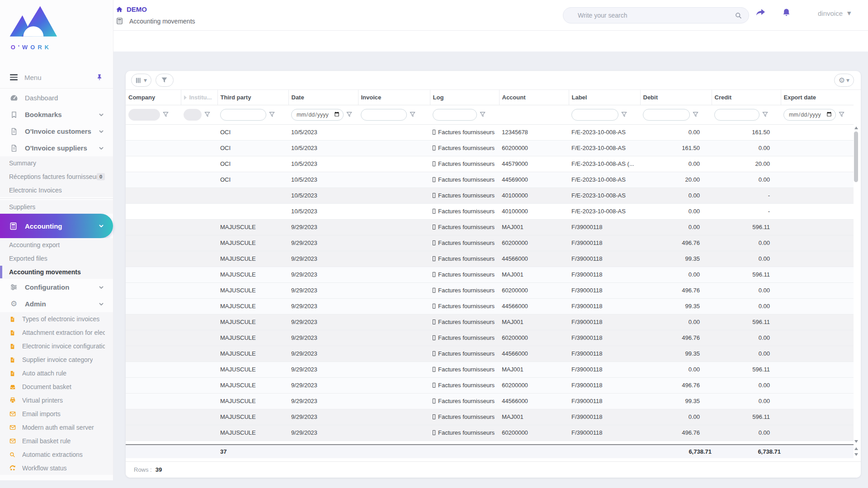 Image resolution: width=868 pixels, height=488 pixels. I want to click on table-row: OCI10/5/2023Factures fournisseurs1234567…, so click(490, 132).